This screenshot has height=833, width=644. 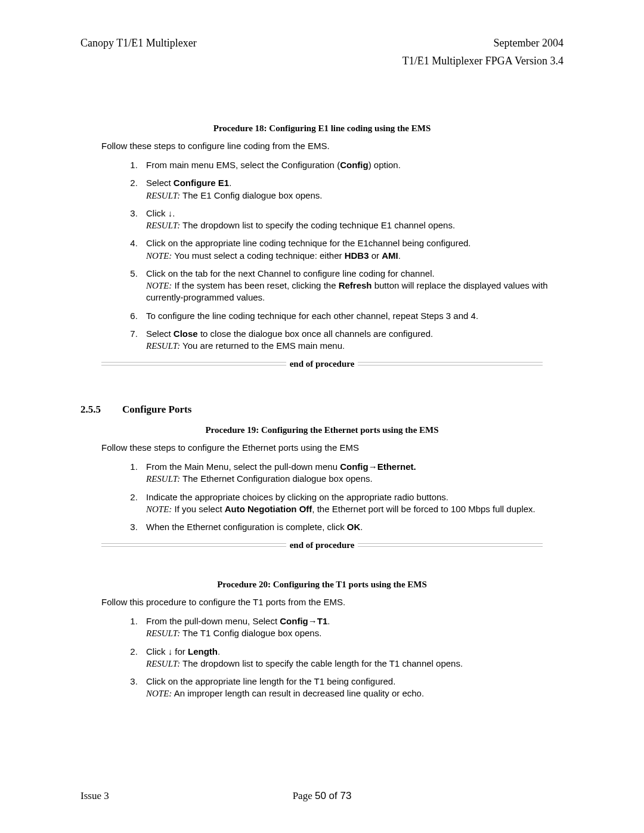 What do you see at coordinates (198, 509) in the screenshot?
I see `note-text: If you select` at bounding box center [198, 509].